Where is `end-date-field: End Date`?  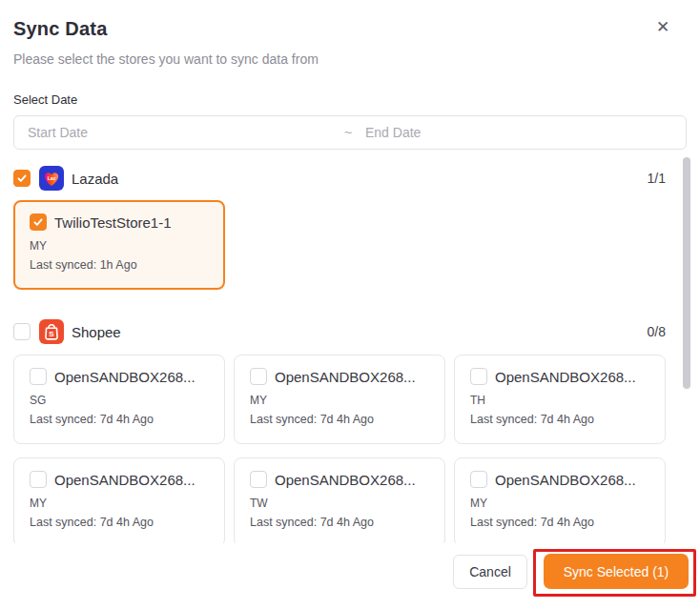
end-date-field: End Date is located at coordinates (389, 132).